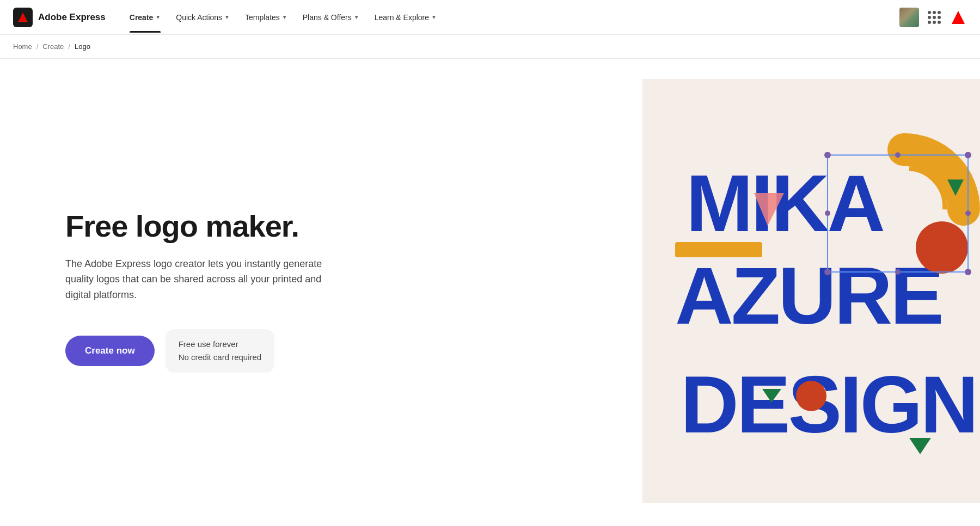 Image resolution: width=980 pixels, height=526 pixels. Describe the element at coordinates (511, 17) in the screenshot. I see `nav-items: Create ▼ Quick Actions ▼ Templates ▼ Pla…` at that location.